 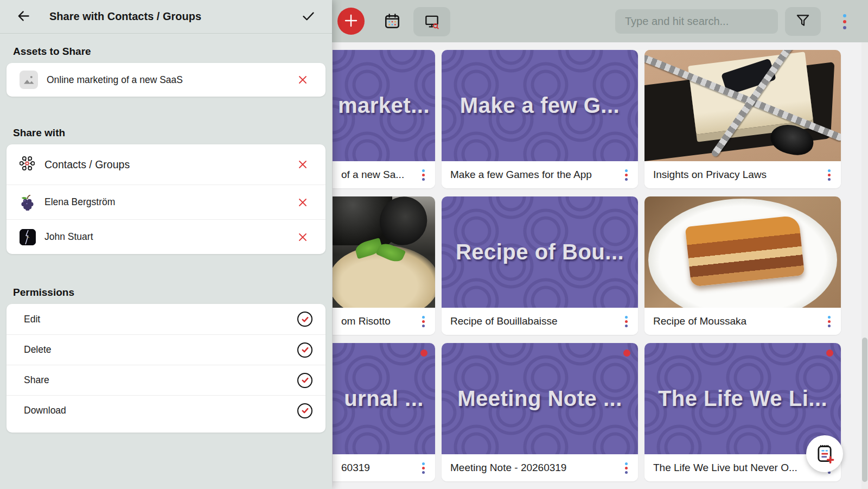 I want to click on note-card: Recipe of Moussaka, so click(x=743, y=266).